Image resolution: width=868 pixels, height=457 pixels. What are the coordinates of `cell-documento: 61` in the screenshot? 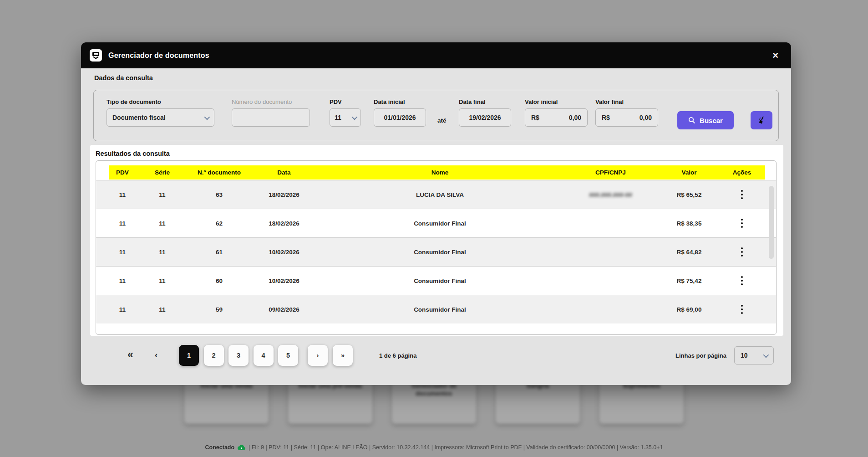 It's located at (219, 252).